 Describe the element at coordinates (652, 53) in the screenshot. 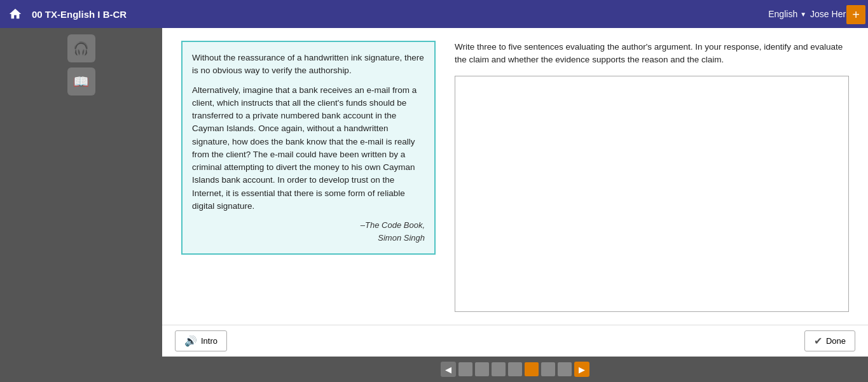

I see `prompt-instruction: Write three to five sentences evaluating…` at that location.